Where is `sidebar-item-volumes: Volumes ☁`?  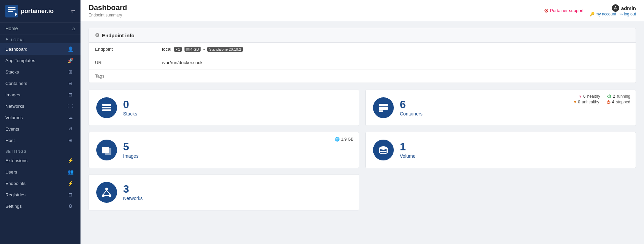 sidebar-item-volumes: Volumes ☁ is located at coordinates (40, 117).